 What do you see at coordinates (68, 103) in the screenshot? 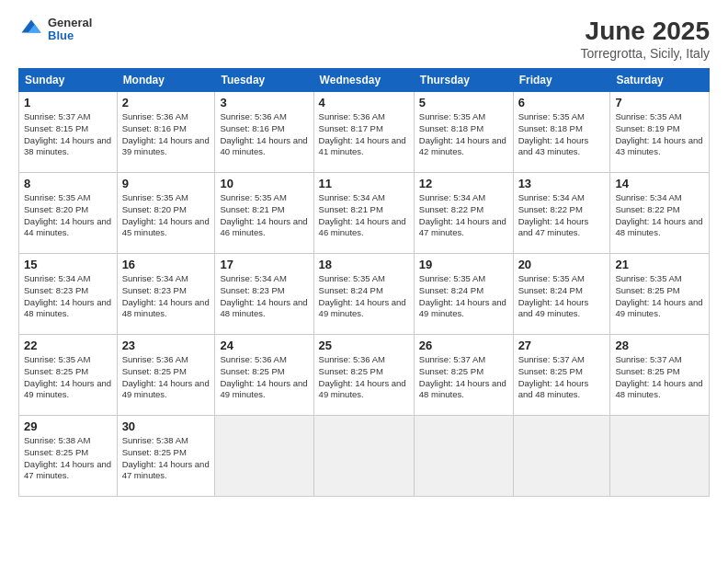
I see `day-number: 1` at bounding box center [68, 103].